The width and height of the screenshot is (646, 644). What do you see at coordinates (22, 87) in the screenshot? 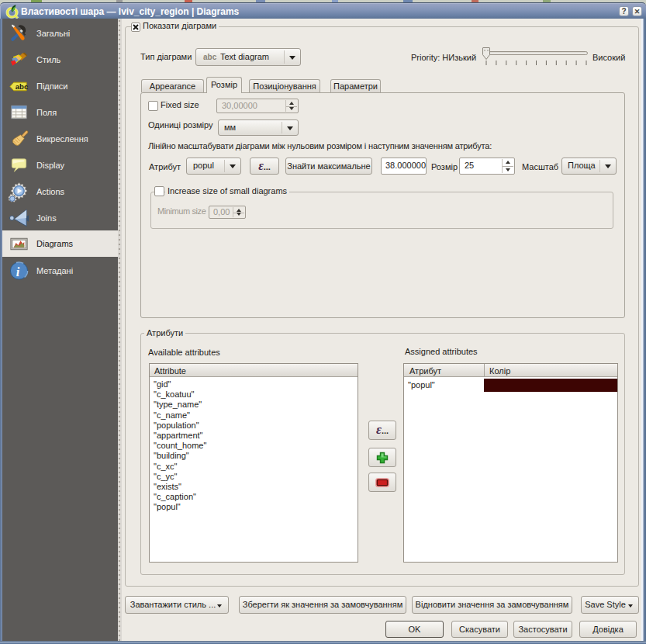
I see `svg-text: abc` at bounding box center [22, 87].